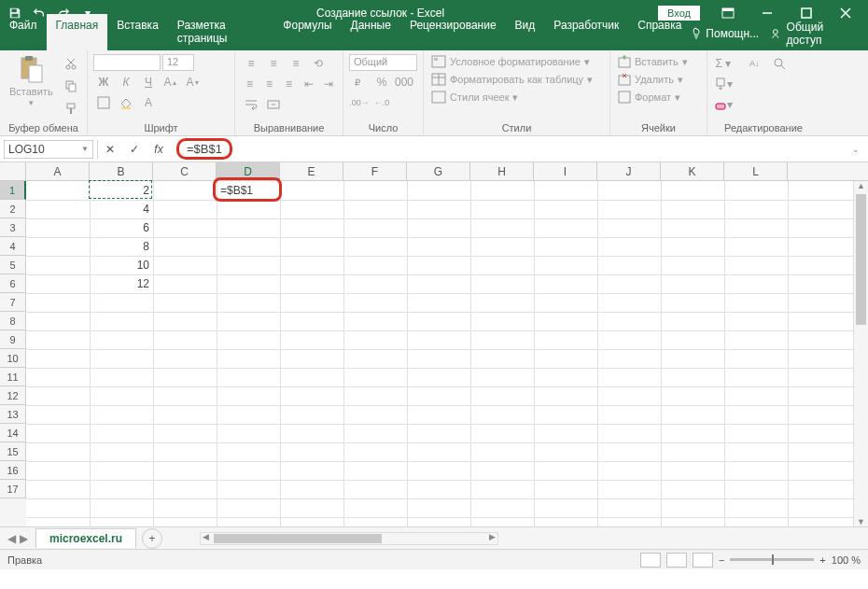  Describe the element at coordinates (13, 321) in the screenshot. I see `row-header: 8` at that location.